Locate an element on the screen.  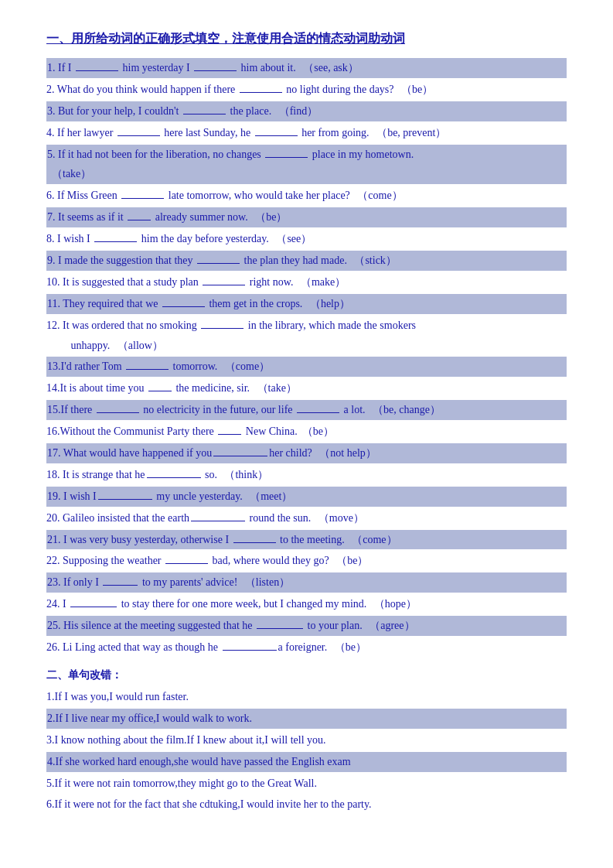
hint: （find） is located at coordinates (298, 111).